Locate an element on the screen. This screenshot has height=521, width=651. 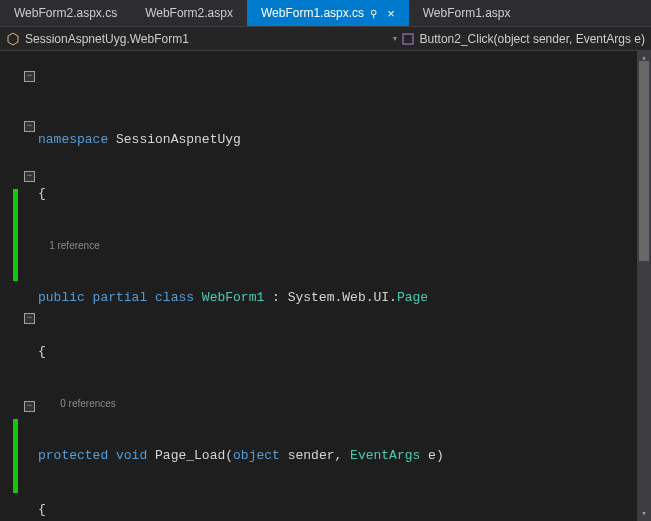
tab-bar: WebForm2.aspx.cs WebForm2.aspx WebForm1.… is located at coordinates (326, 14).